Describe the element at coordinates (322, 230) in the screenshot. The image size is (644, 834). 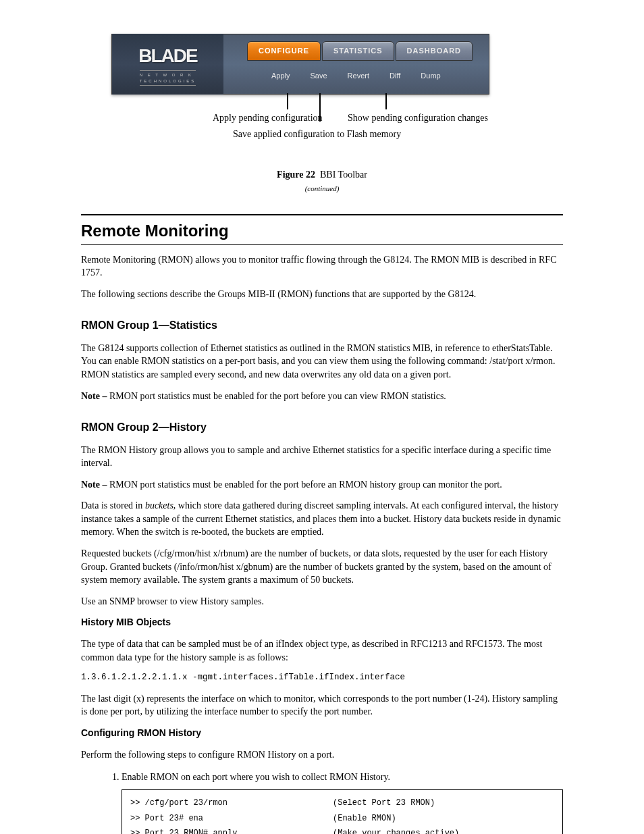
I see `section-heading: Remote Monitoring` at that location.